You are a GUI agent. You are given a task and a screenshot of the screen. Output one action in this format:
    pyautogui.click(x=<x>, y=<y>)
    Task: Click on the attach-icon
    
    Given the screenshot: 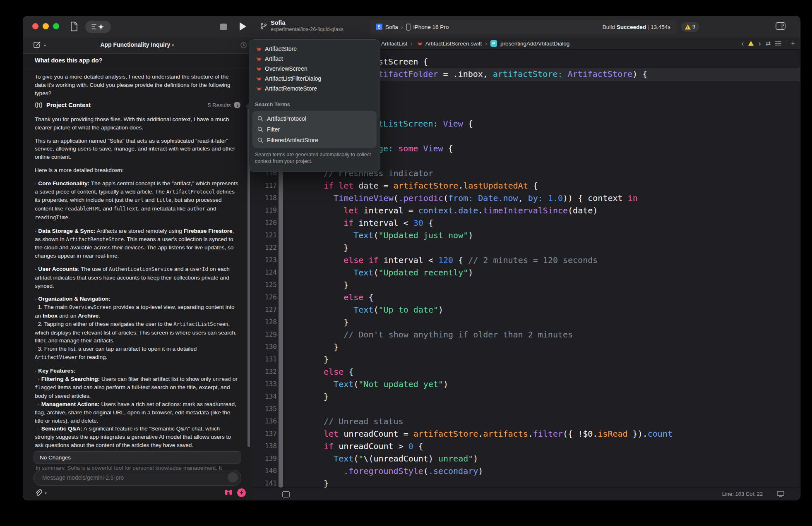 What is the action you would take?
    pyautogui.click(x=38, y=493)
    